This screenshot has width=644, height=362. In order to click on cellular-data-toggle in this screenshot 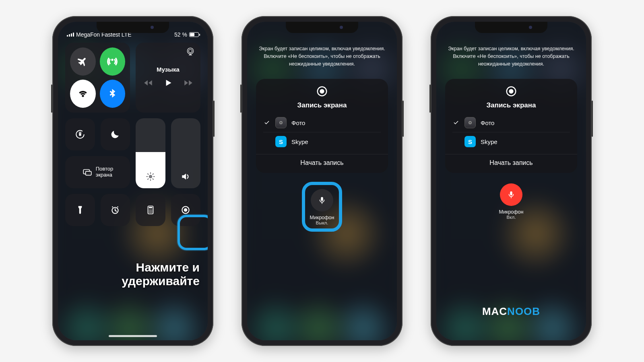, I will do `click(113, 62)`.